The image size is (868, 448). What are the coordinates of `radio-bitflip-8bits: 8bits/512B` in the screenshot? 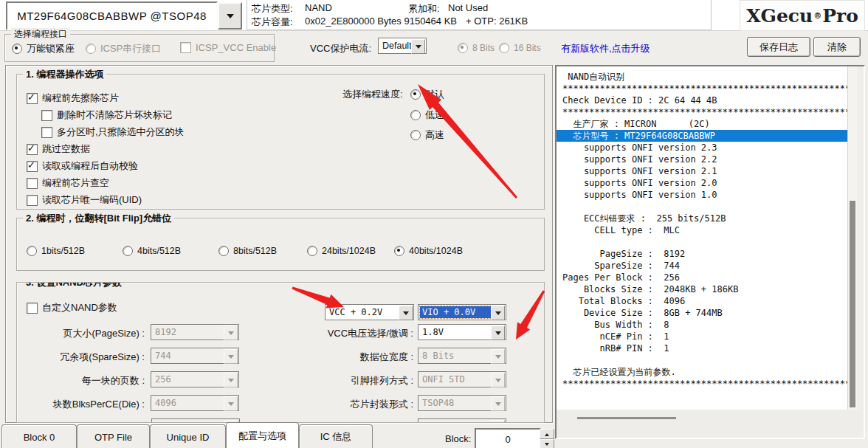 It's located at (248, 251).